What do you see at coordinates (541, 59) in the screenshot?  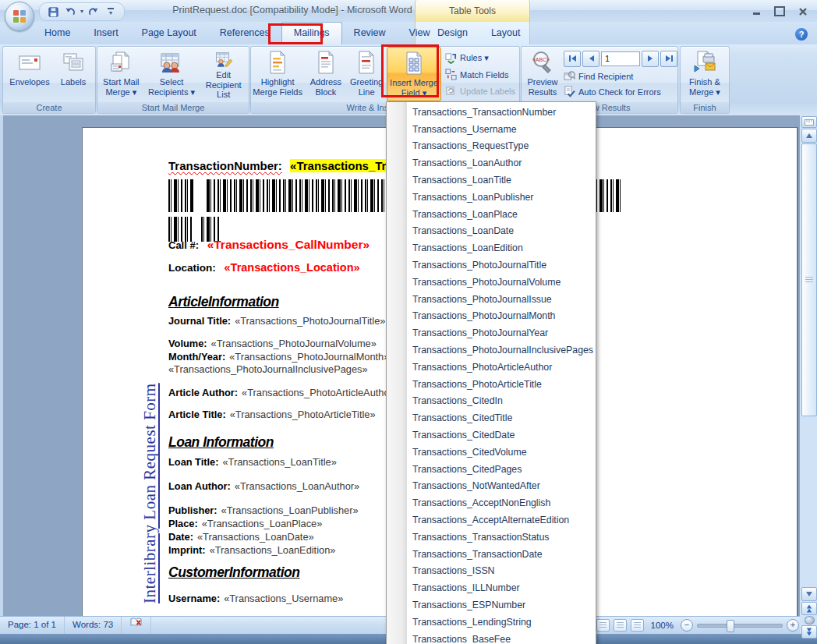 I see `svg-text: «ABC»` at bounding box center [541, 59].